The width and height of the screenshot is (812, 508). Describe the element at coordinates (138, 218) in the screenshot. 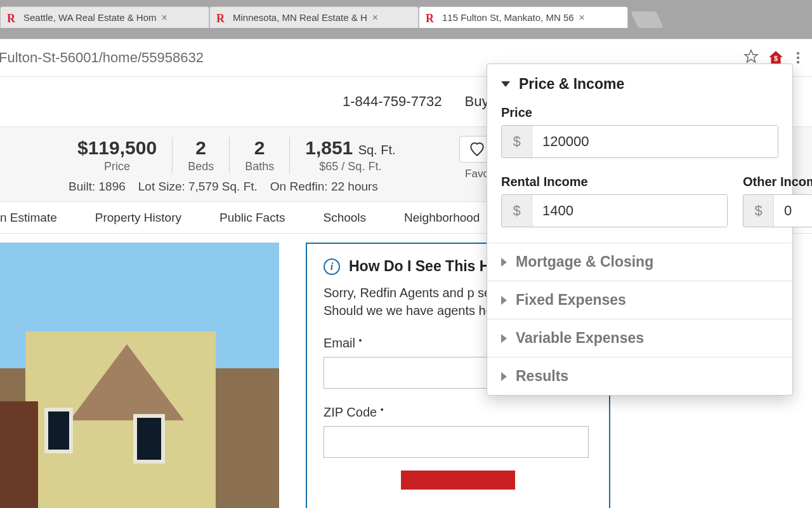

I see `subnav-history: Property History` at that location.